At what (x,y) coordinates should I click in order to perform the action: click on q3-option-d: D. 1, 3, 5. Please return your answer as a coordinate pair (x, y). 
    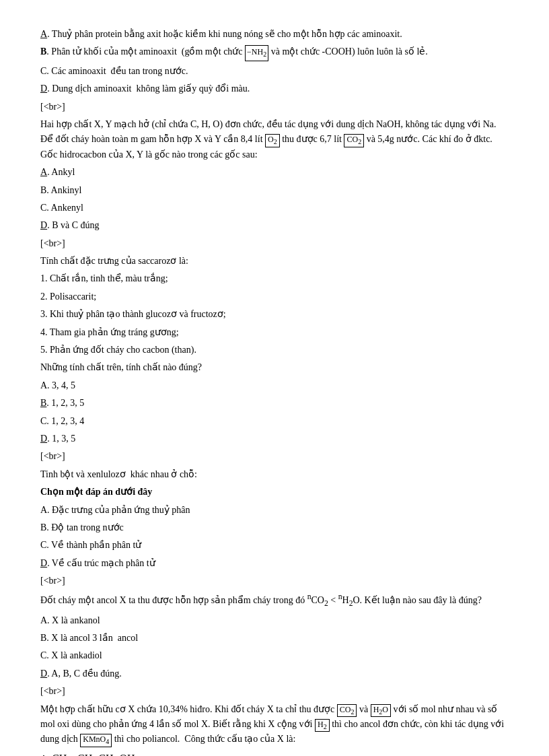
    Looking at the image, I should click on (274, 439).